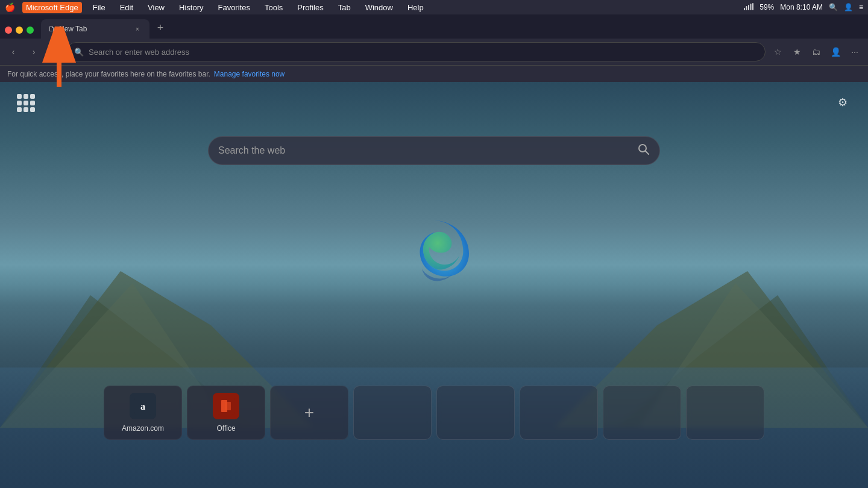  What do you see at coordinates (802, 7) in the screenshot?
I see `clock: Mon 8:10 AM` at bounding box center [802, 7].